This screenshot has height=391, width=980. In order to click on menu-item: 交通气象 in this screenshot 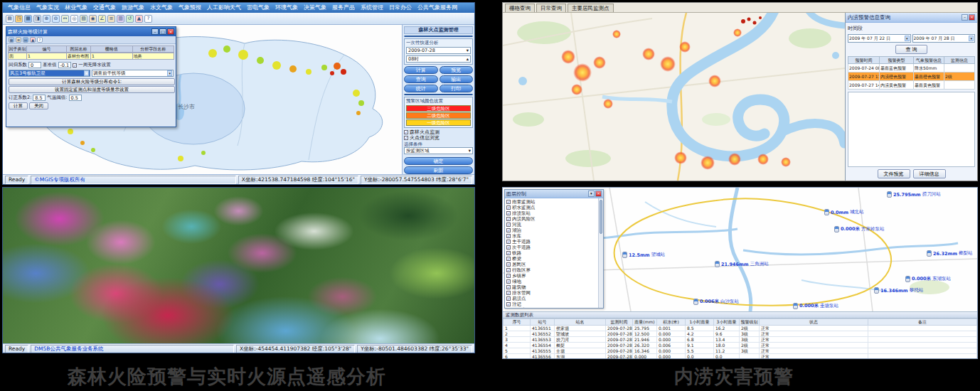, I will do `click(105, 8)`.